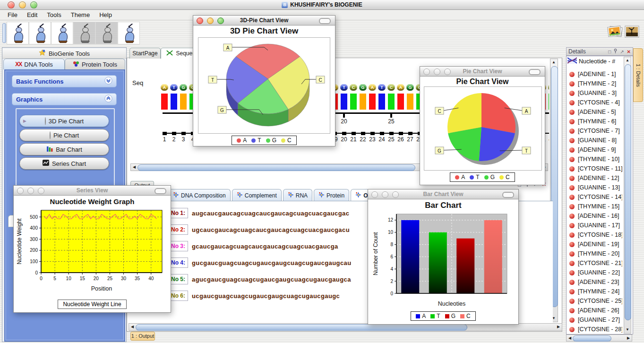 This screenshot has height=343, width=644. What do you see at coordinates (619, 51) in the screenshot?
I see `details-window-controls: □ ↗ ✕` at bounding box center [619, 51].